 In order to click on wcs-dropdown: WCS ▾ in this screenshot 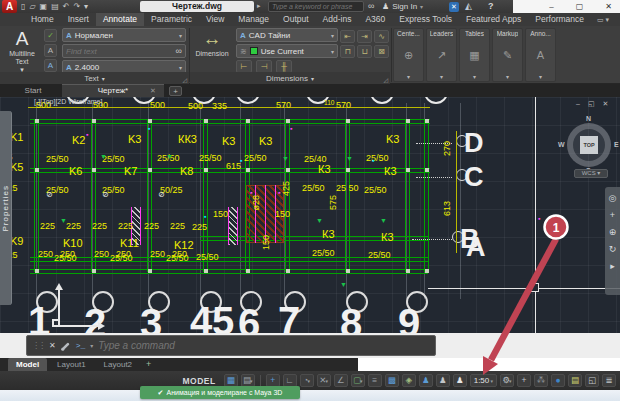, I will do `click(591, 174)`.